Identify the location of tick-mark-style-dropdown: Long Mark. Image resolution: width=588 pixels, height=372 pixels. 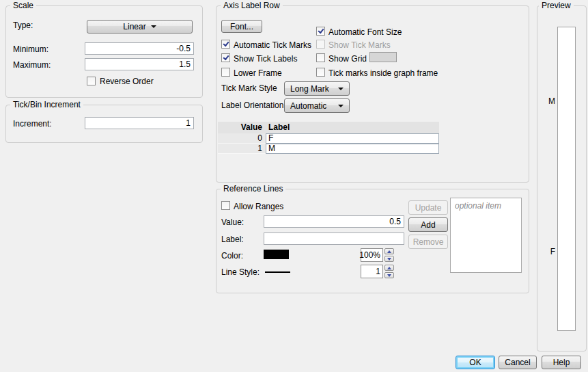
(317, 89).